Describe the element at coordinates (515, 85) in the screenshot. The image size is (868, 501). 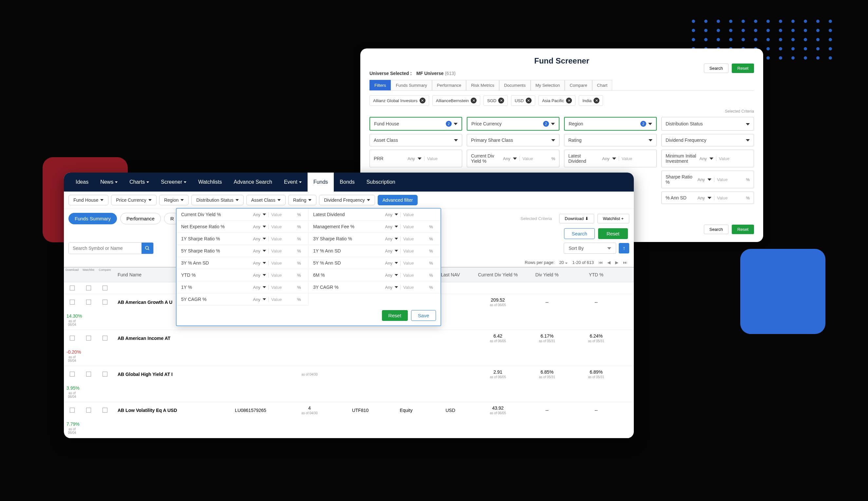
I see `bp-tab-documents: Documents` at that location.